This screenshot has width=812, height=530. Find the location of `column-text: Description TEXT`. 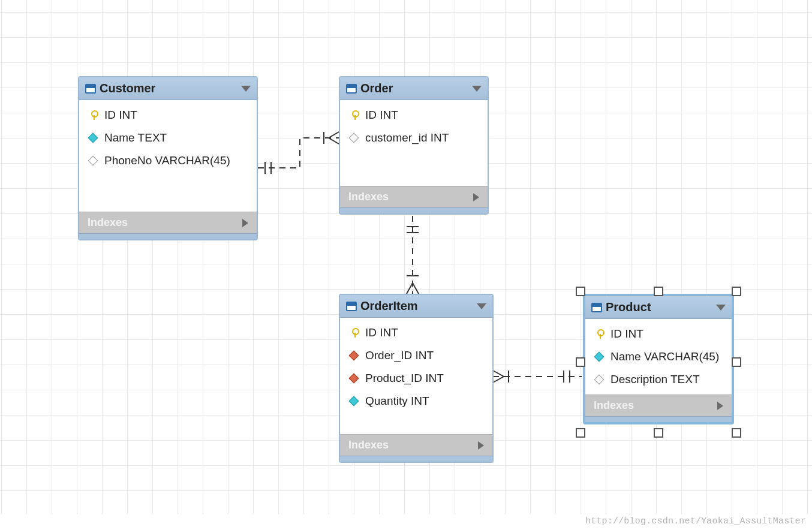

column-text: Description TEXT is located at coordinates (655, 380).